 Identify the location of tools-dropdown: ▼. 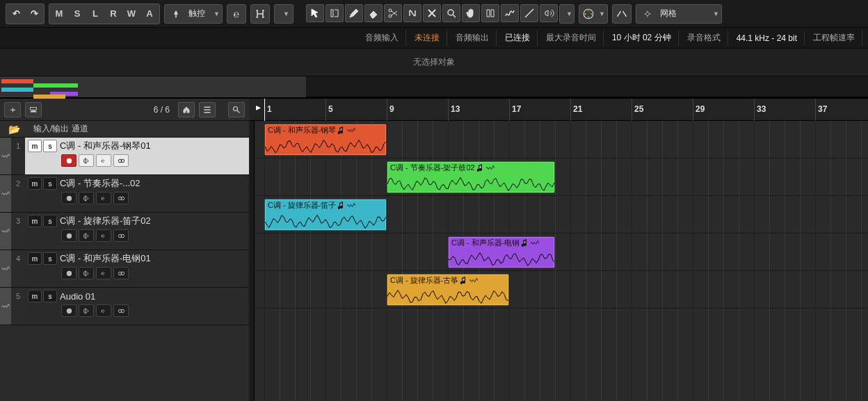
(567, 14).